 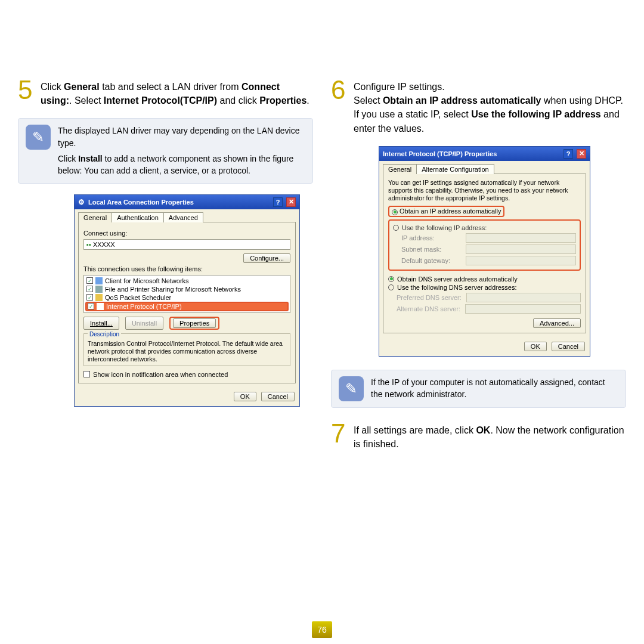 I want to click on step-7-text: If all settings are made, click OK. Now …, so click(x=490, y=436).